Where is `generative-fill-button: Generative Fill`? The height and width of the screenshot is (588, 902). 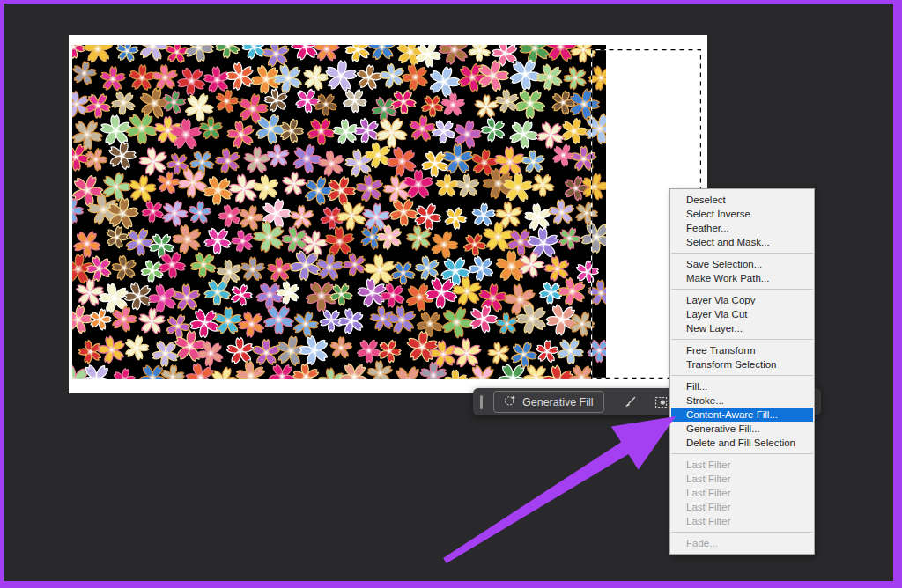 generative-fill-button: Generative Fill is located at coordinates (549, 401).